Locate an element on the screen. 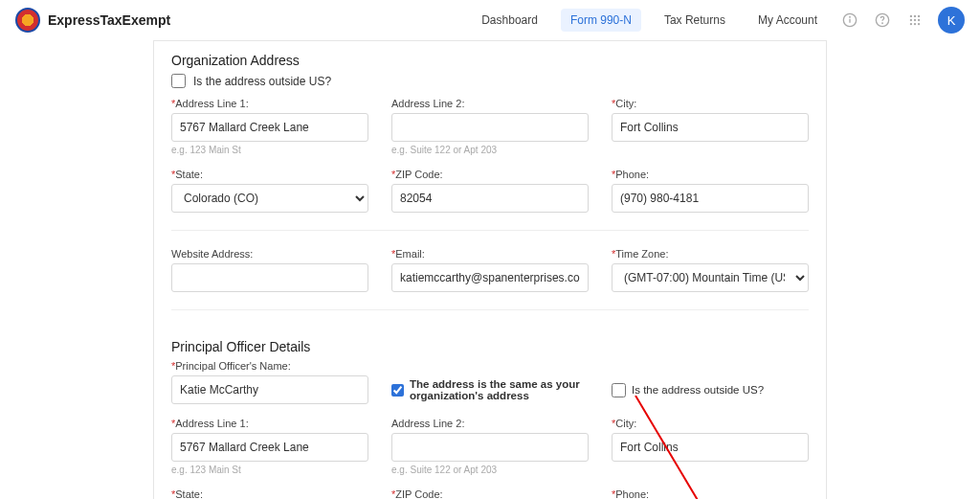 This screenshot has height=499, width=980. org-state-label: State: is located at coordinates (189, 174).